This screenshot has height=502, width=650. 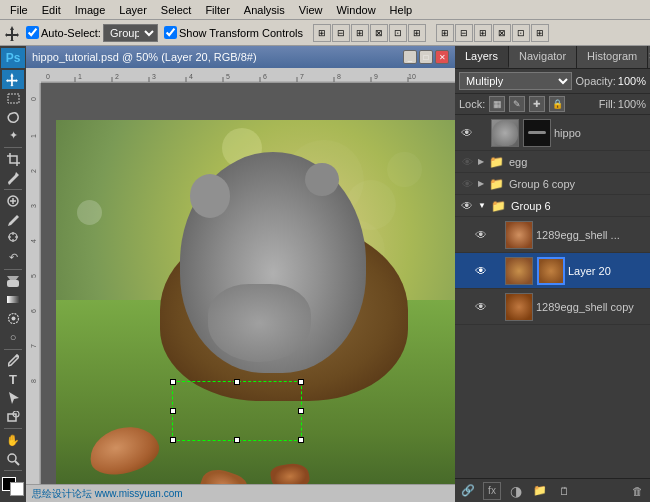 I want to click on dist-right-btn: ⊞, so click(x=483, y=33).